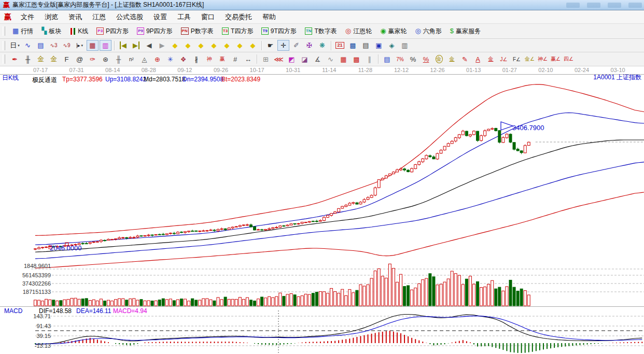  I want to click on diamond-move-icon: ◆, so click(253, 46).